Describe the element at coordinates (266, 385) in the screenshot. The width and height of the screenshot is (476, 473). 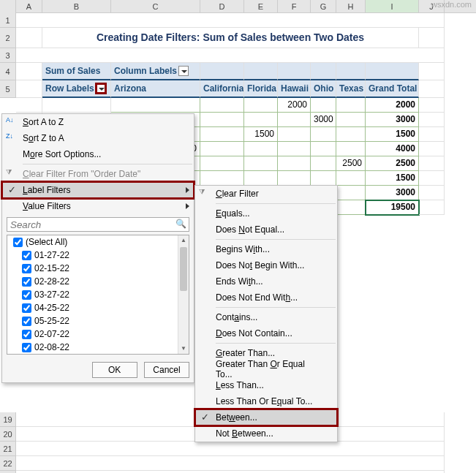
I see `less-than: Less Than...` at that location.